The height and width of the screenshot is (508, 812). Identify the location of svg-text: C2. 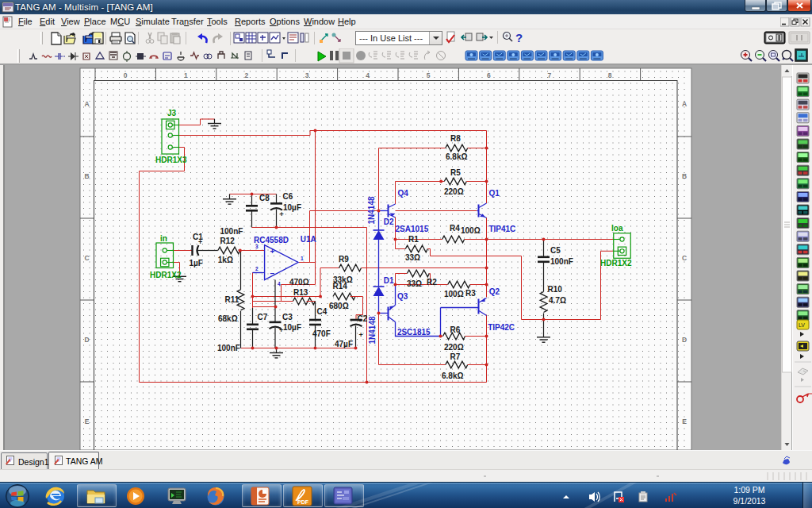
(363, 319).